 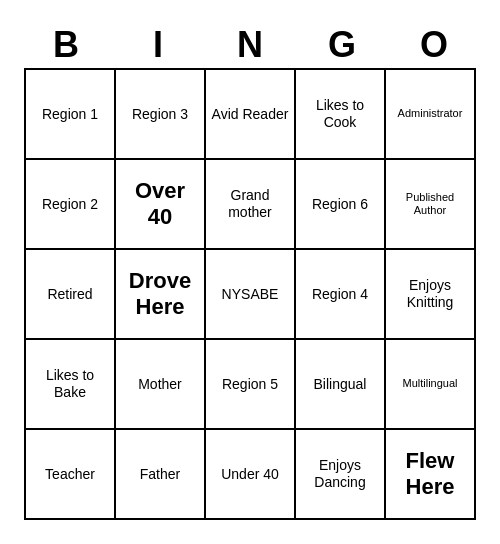 What do you see at coordinates (66, 45) in the screenshot?
I see `bingo-letter: B` at bounding box center [66, 45].